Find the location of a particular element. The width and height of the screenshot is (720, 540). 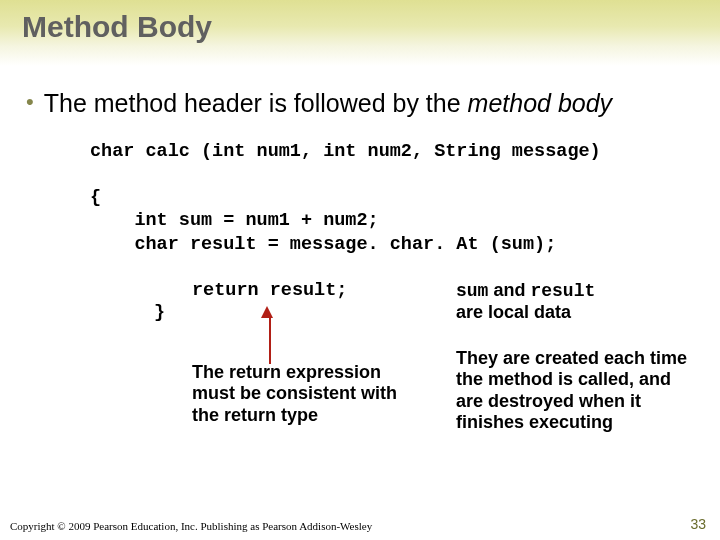

header-band: Method Body is located at coordinates (360, 33).